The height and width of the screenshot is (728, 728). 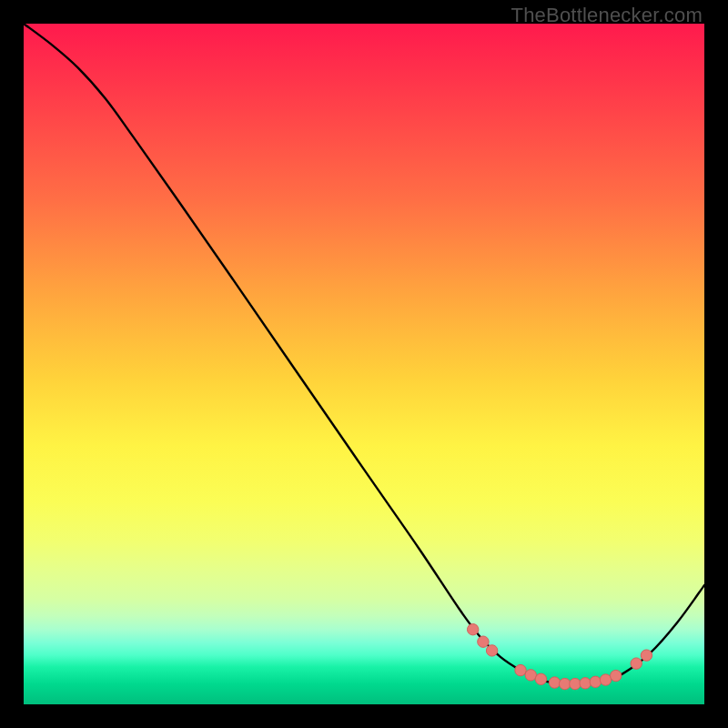 What do you see at coordinates (559, 657) in the screenshot?
I see `marker-group` at bounding box center [559, 657].